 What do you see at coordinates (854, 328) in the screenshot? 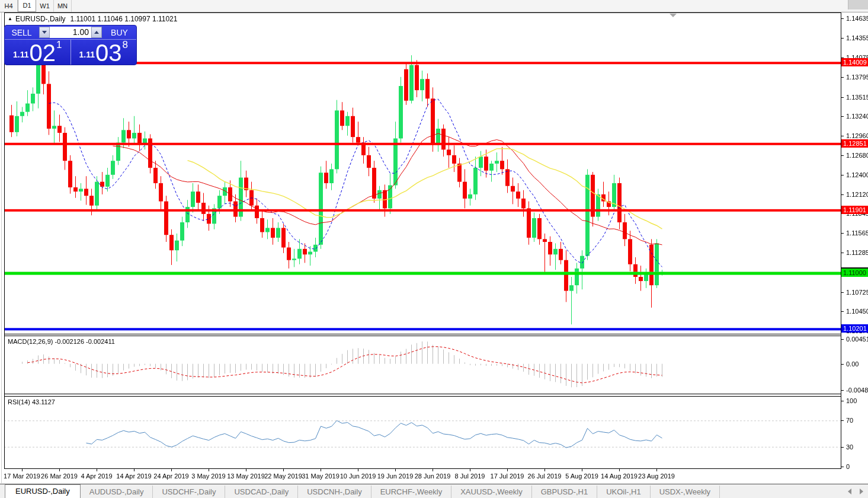
I see `price-tag-1.10201: 1.10201` at bounding box center [854, 328].